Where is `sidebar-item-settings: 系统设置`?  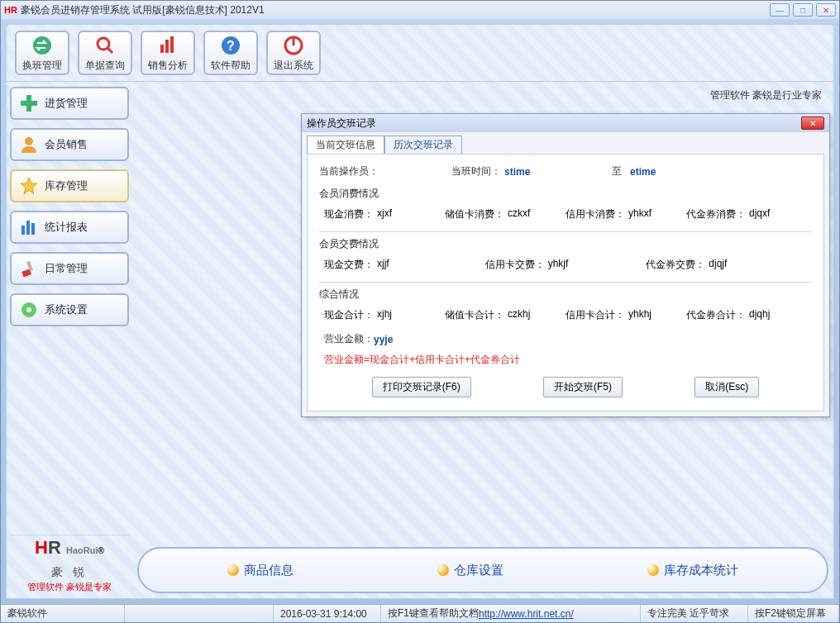 sidebar-item-settings: 系统设置 is located at coordinates (69, 310).